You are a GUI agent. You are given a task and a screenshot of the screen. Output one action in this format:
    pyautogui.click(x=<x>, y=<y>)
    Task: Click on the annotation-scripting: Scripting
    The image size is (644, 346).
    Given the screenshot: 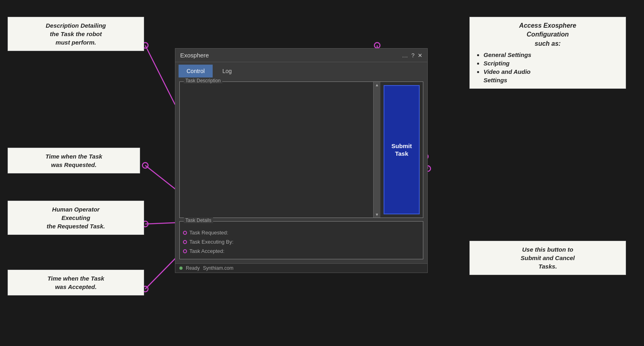 What is the action you would take?
    pyautogui.click(x=552, y=63)
    